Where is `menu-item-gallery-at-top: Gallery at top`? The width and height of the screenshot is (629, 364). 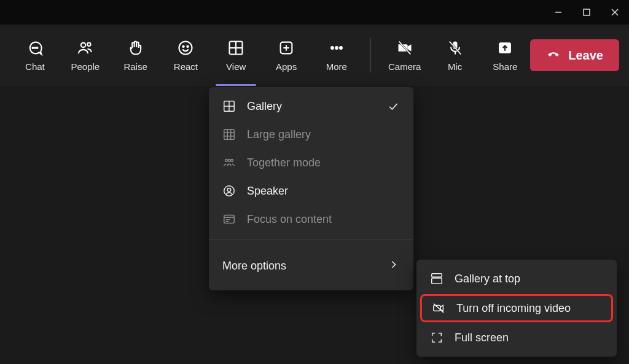
menu-item-gallery-at-top: Gallery at top is located at coordinates (517, 279).